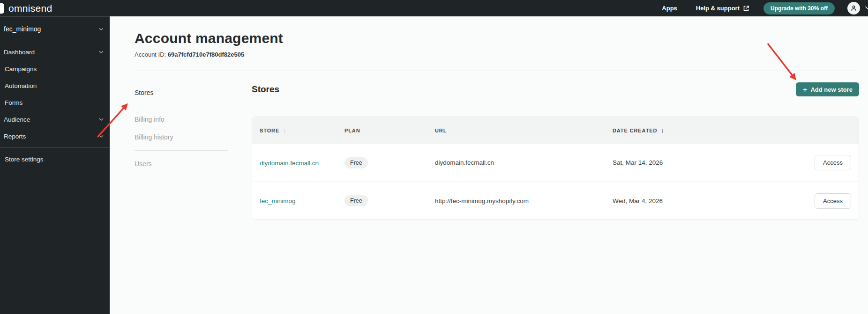 The image size is (868, 314). I want to click on table-row: diydomain.fecmall.cn Free diydomain.fecm…, so click(555, 163).